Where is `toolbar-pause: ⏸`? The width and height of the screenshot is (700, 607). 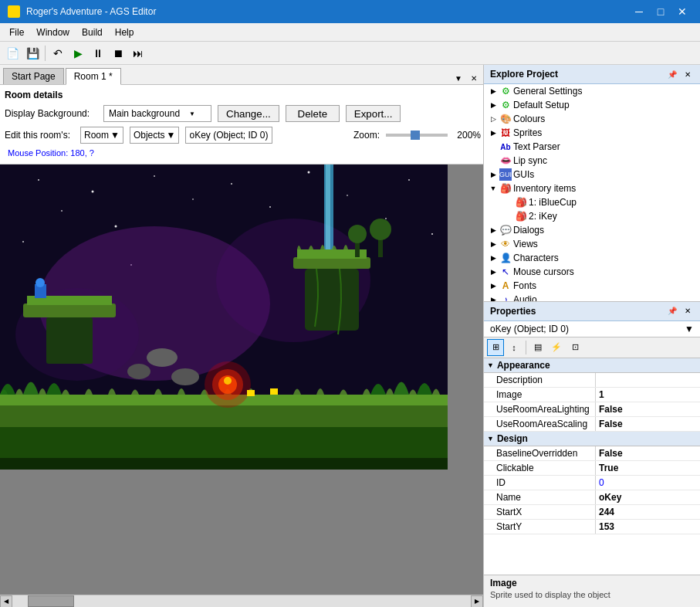 toolbar-pause: ⏸ is located at coordinates (98, 53).